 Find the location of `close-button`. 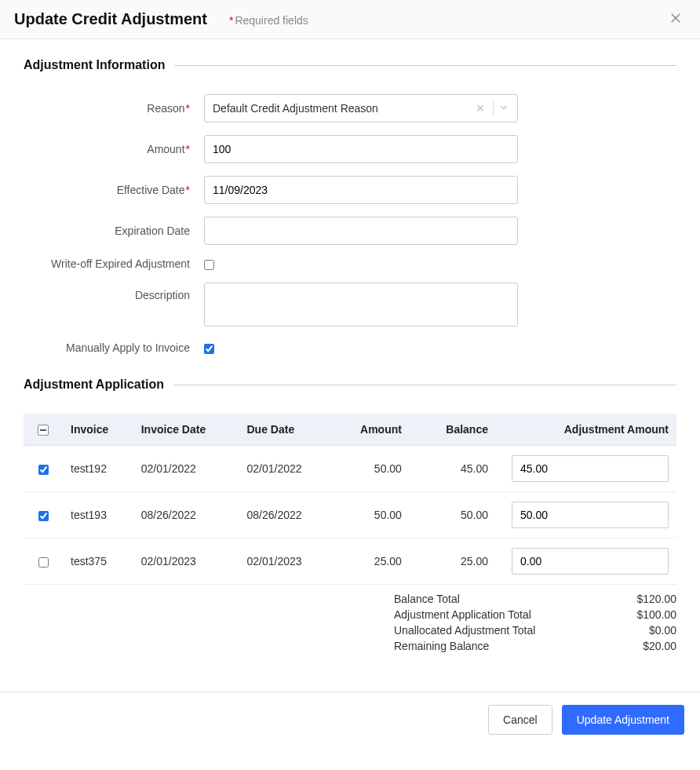

close-button is located at coordinates (676, 19).